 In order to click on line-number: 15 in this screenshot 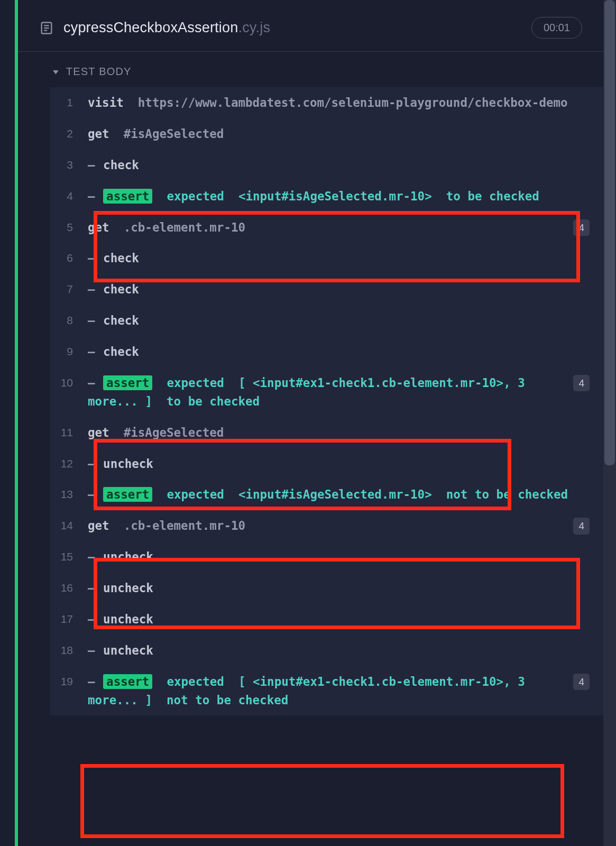, I will do `click(69, 557)`.